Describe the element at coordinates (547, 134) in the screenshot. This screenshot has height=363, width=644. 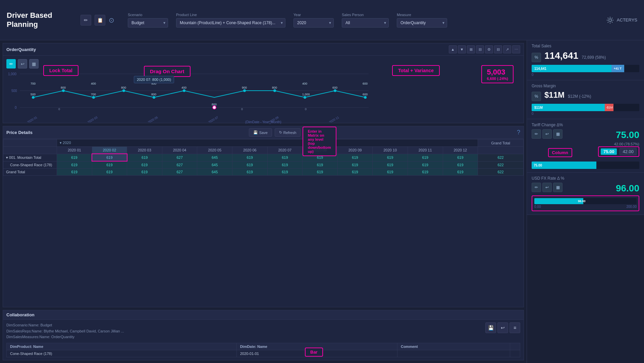
I see `tariff-undo-btn: ↩` at that location.